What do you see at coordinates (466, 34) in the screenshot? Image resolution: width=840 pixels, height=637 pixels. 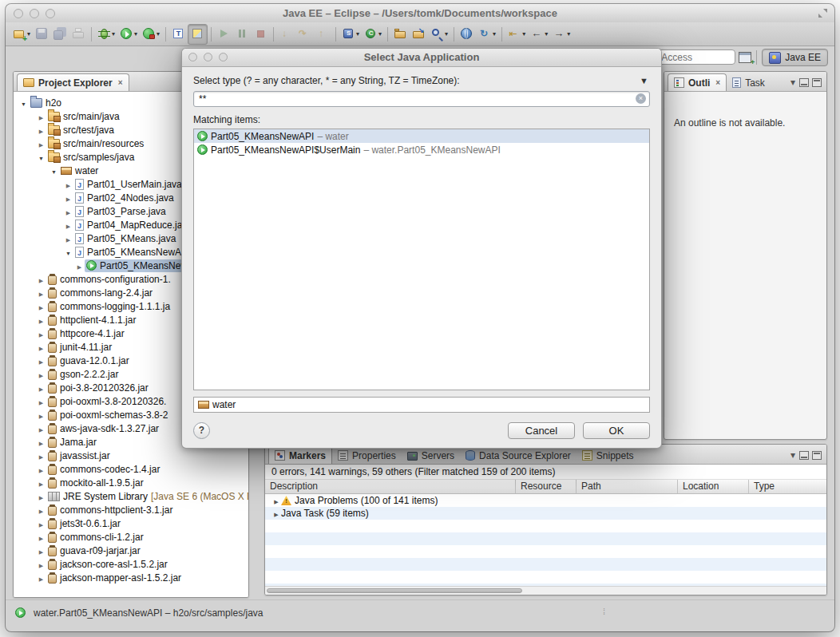 I see `web-browser-button` at bounding box center [466, 34].